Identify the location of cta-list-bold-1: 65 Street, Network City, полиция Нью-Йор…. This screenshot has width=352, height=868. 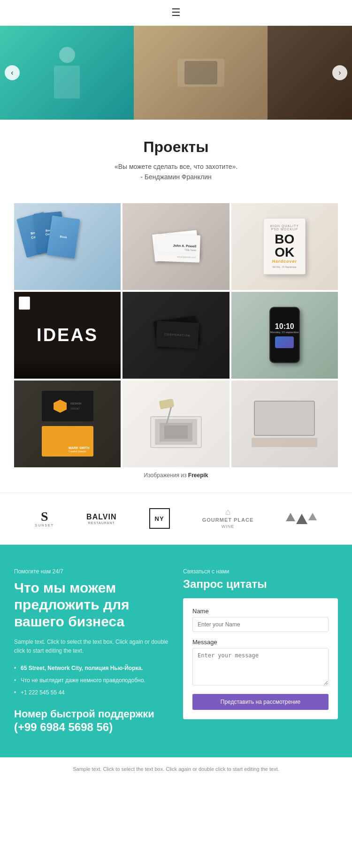
(82, 668).